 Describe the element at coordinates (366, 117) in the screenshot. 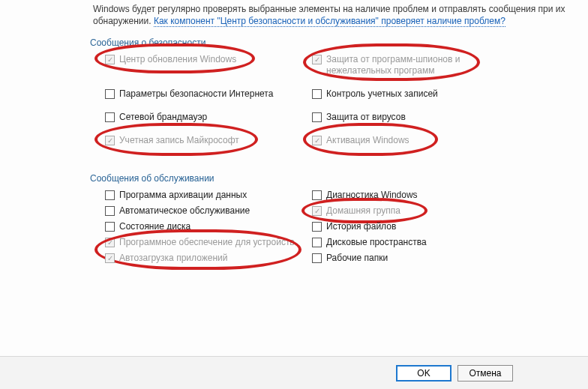

I see `label-virus: Защита от вирусов` at that location.